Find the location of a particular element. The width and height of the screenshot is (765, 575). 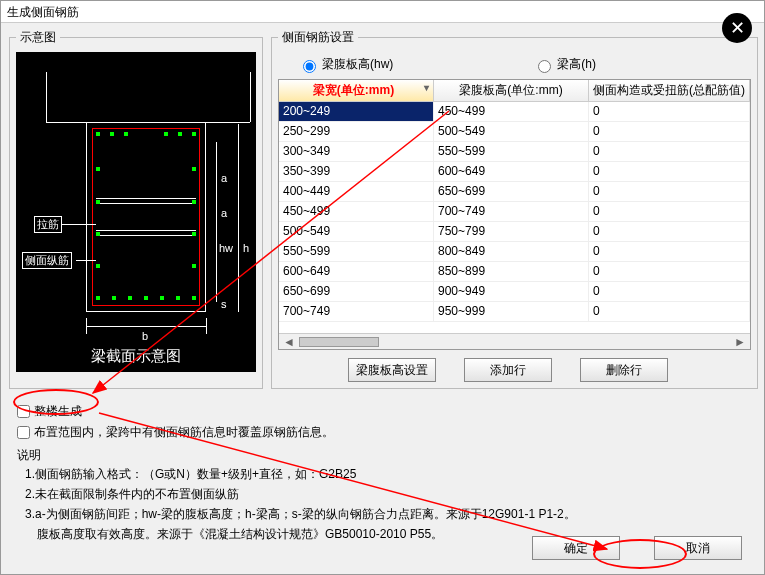

radio-hw: 梁腹板高(hw) is located at coordinates (346, 64).